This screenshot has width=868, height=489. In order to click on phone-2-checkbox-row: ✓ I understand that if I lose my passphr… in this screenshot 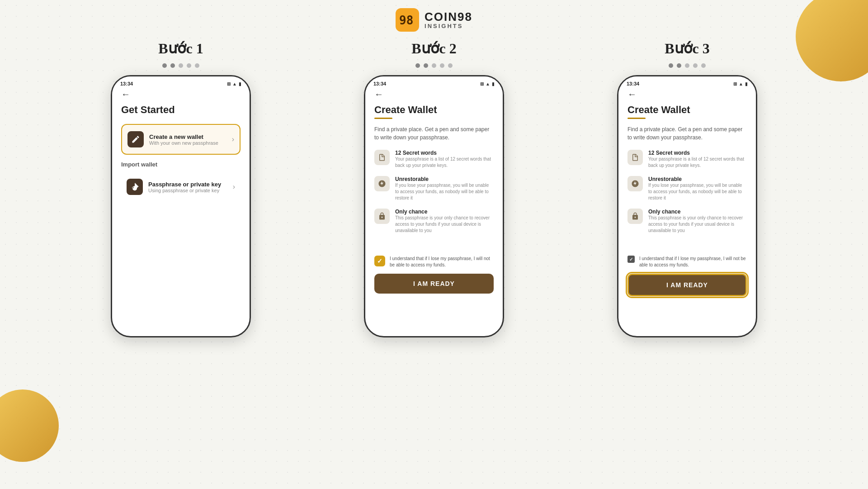, I will do `click(434, 262)`.